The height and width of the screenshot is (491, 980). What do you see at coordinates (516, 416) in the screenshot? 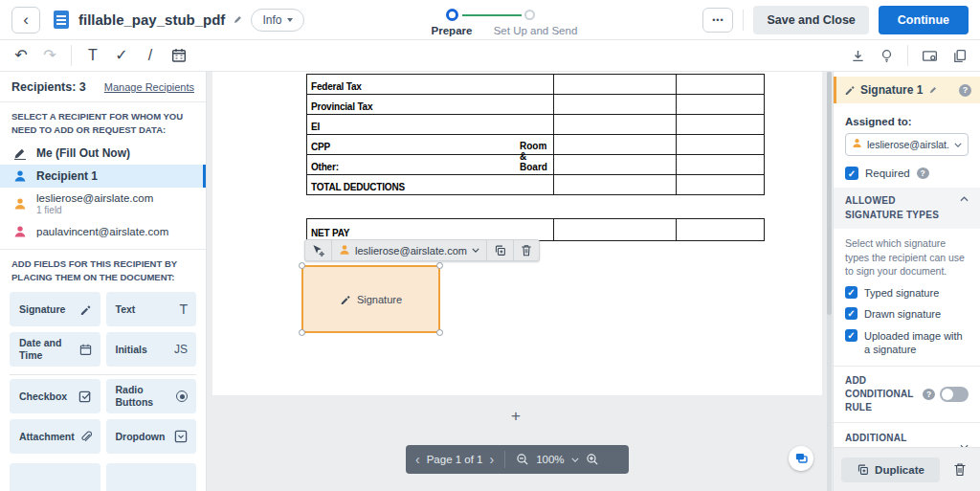
I see `add-page-button: +` at bounding box center [516, 416].